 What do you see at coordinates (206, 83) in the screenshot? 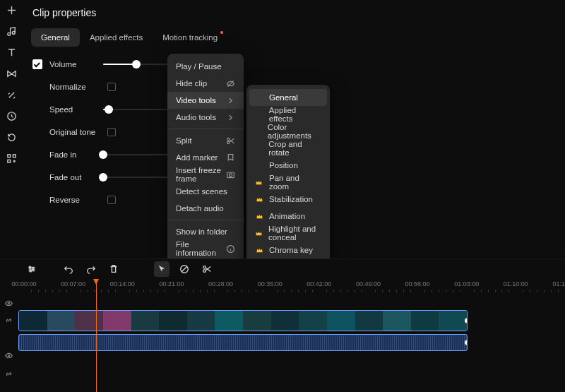
I see `menu-hide-clip: Hide clip` at bounding box center [206, 83].